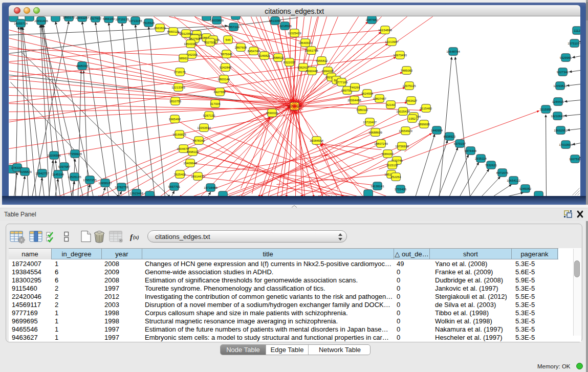  Describe the element at coordinates (69, 17) in the screenshot. I see `svg-text: 1893170` at that location.